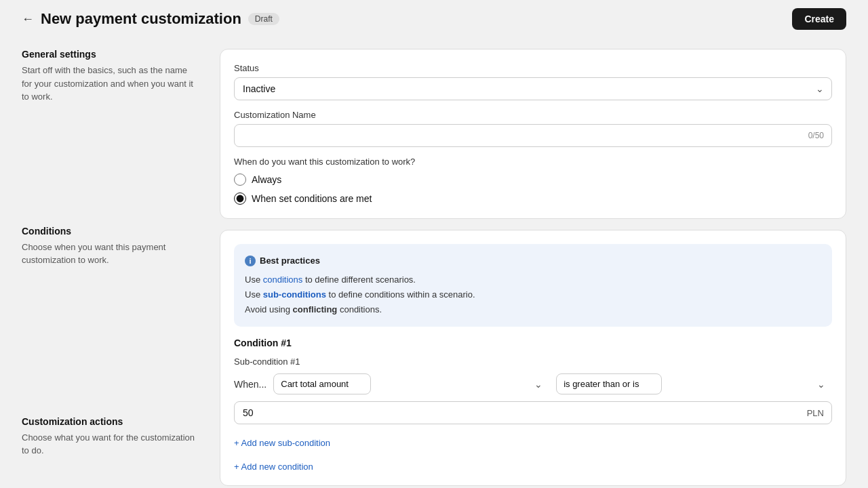 Image resolution: width=868 pixels, height=488 pixels. Describe the element at coordinates (110, 54) in the screenshot. I see `general-settings-title: General settings` at that location.